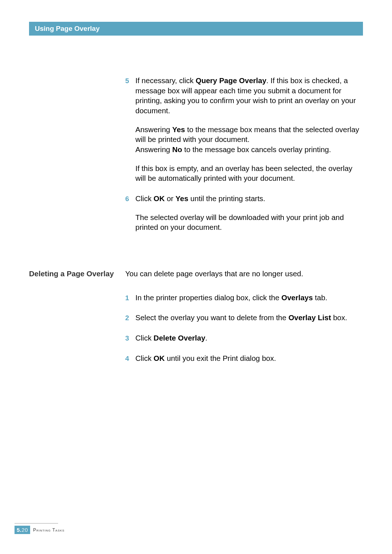 This screenshot has height=554, width=392. What do you see at coordinates (244, 298) in the screenshot?
I see `step-1: 1 In the printer properties dialog box, …` at bounding box center [244, 298].